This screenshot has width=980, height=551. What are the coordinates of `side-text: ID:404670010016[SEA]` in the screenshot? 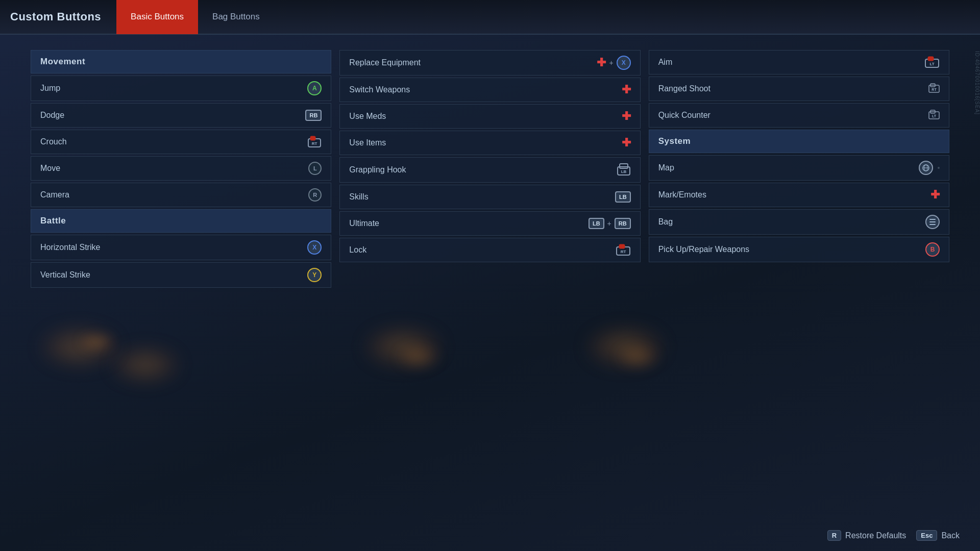 It's located at (977, 83).